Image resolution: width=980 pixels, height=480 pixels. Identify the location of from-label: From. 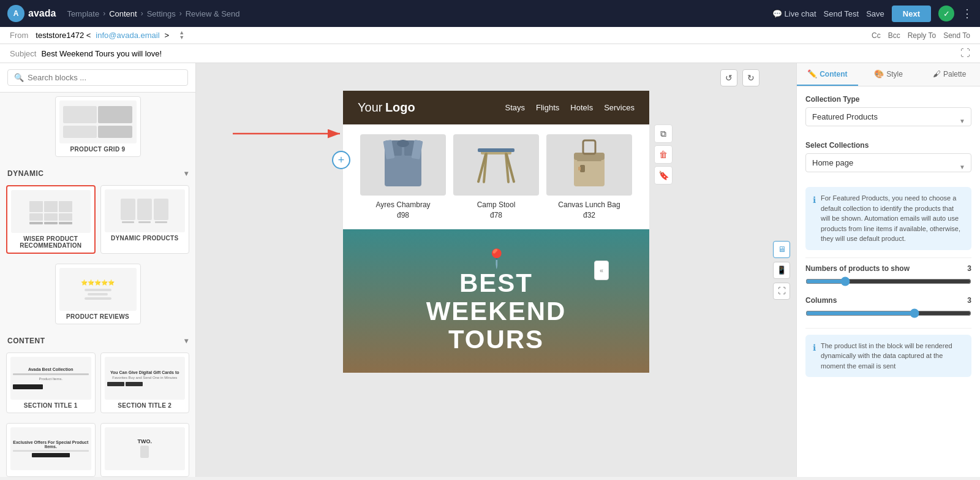
(19, 36).